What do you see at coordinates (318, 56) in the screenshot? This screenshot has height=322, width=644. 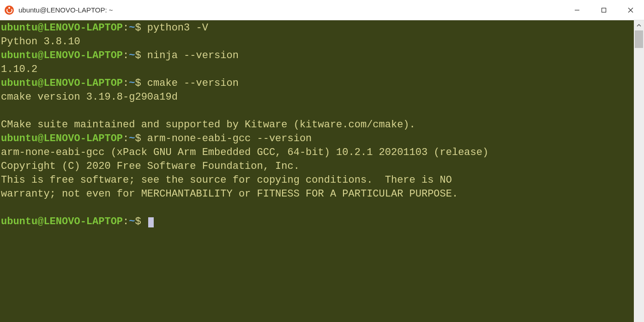 I see `terminal-line: ubuntu@LENOVO-LAPTOP:~$ ninja --version` at bounding box center [318, 56].